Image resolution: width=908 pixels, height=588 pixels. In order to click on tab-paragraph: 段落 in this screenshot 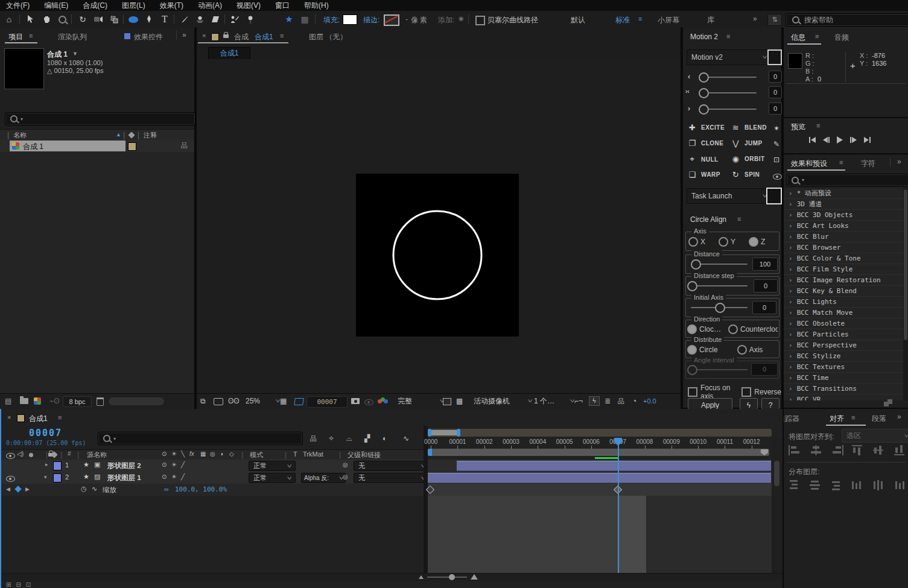, I will do `click(879, 419)`.